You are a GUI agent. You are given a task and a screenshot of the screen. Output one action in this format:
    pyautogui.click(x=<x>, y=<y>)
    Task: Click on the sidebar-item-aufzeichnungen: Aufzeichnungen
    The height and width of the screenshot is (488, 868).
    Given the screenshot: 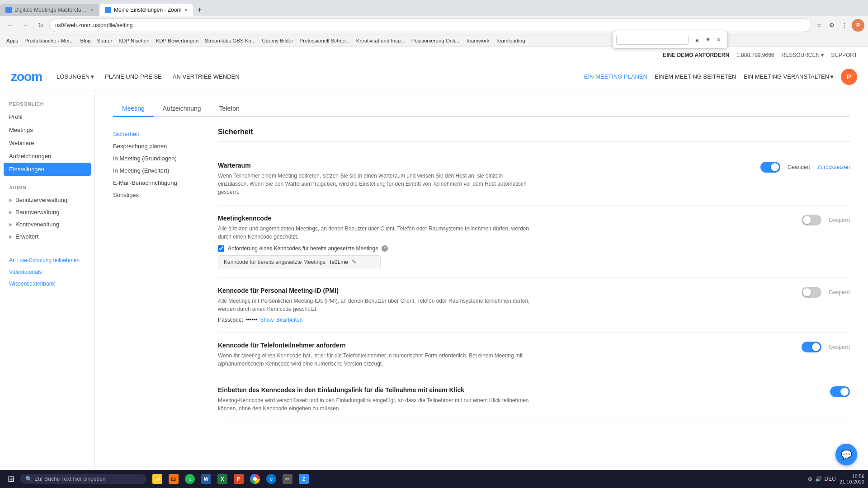 What is the action you would take?
    pyautogui.click(x=47, y=156)
    